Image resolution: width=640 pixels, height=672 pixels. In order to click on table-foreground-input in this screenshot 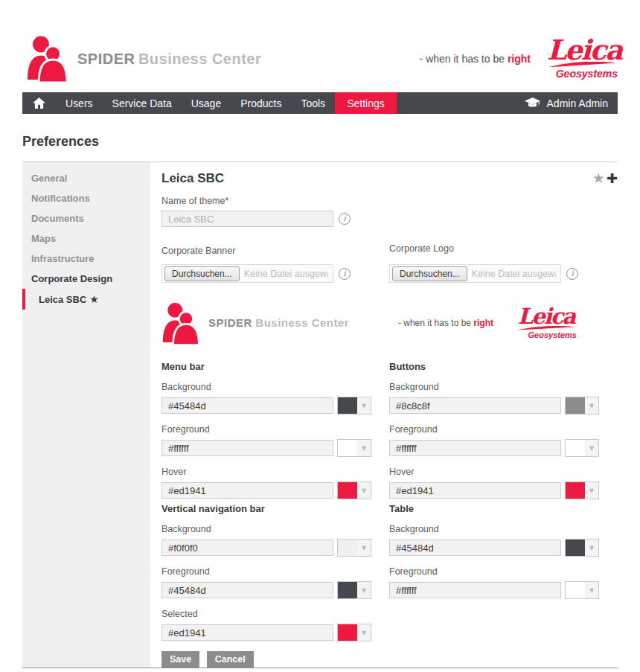, I will do `click(475, 590)`.